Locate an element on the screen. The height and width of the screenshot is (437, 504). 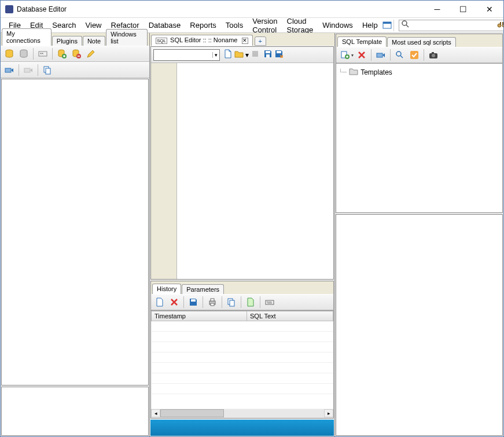
save-icon is located at coordinates (268, 54).